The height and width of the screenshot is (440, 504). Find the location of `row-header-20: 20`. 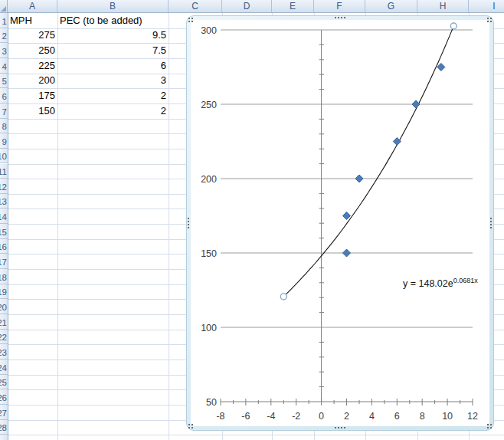

row-header-20: 20 is located at coordinates (4, 307).